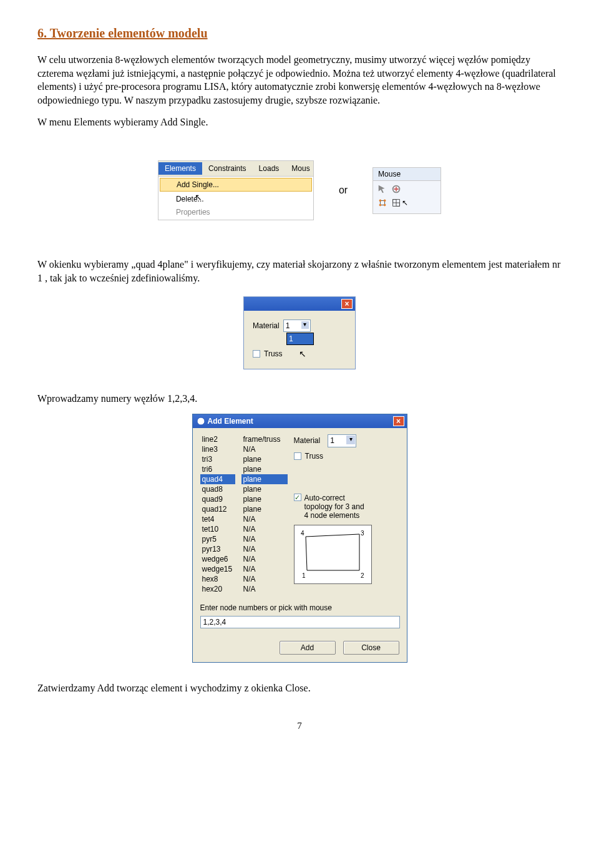 The width and height of the screenshot is (599, 868). What do you see at coordinates (300, 608) in the screenshot?
I see `nodes-input-label: Enter node numbers or pick with mouse` at bounding box center [300, 608].